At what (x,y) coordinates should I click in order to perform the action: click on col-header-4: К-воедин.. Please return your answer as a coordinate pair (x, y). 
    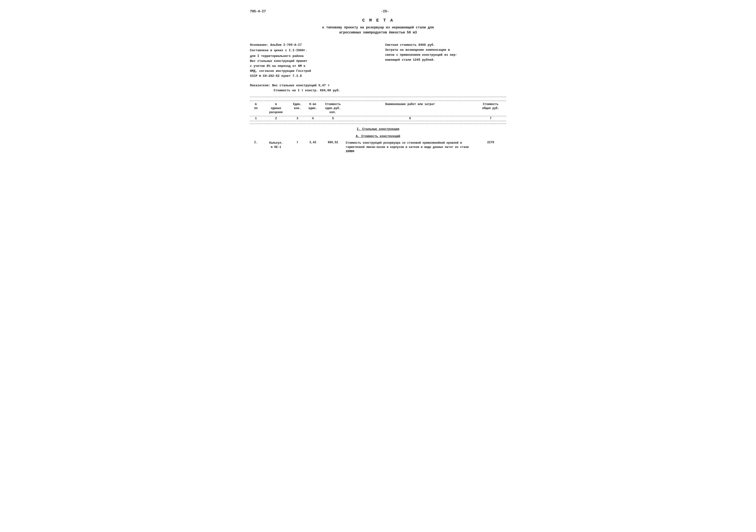
    Looking at the image, I should click on (313, 109).